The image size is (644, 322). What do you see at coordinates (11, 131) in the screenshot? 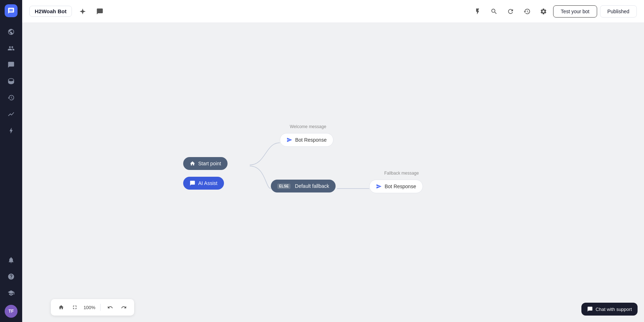
I see `sidebar-item-integrations` at bounding box center [11, 131].